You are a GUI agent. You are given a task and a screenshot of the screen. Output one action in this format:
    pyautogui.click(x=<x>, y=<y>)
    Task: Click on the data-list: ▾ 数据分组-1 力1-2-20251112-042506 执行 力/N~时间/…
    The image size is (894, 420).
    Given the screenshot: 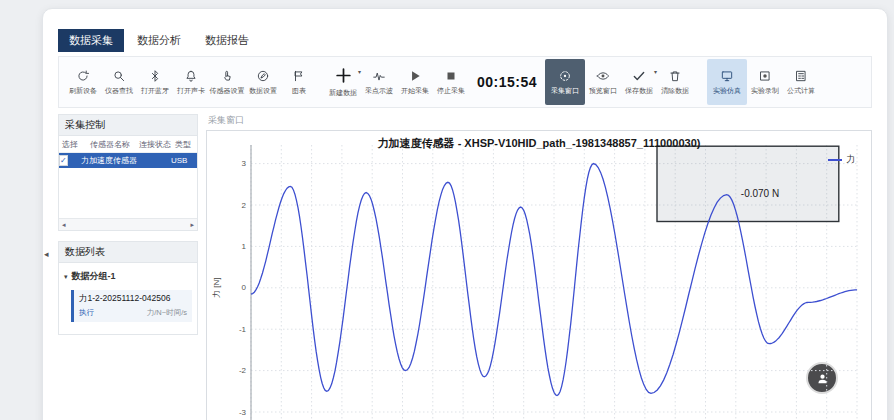 What is the action you would take?
    pyautogui.click(x=128, y=299)
    